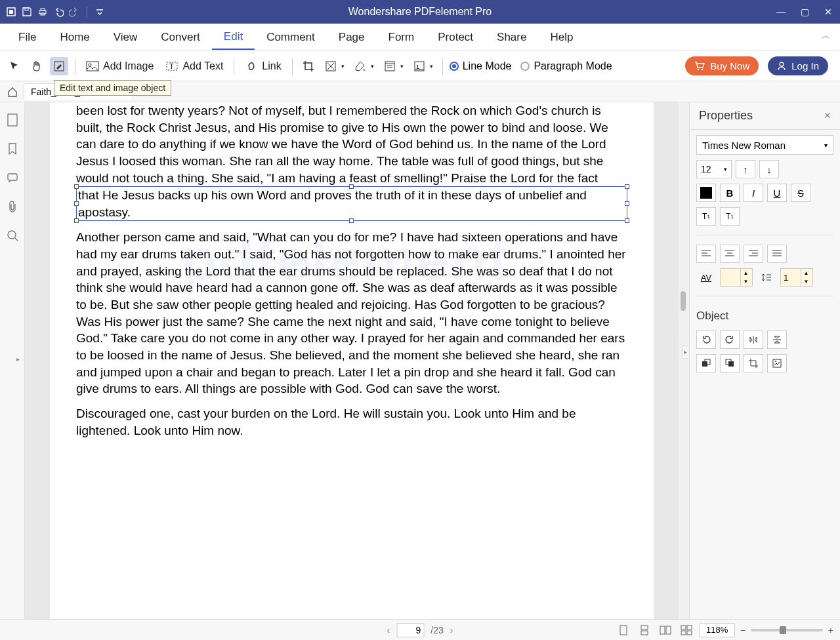  I want to click on paragraph-mode-radio: Paragraph Mode, so click(566, 66).